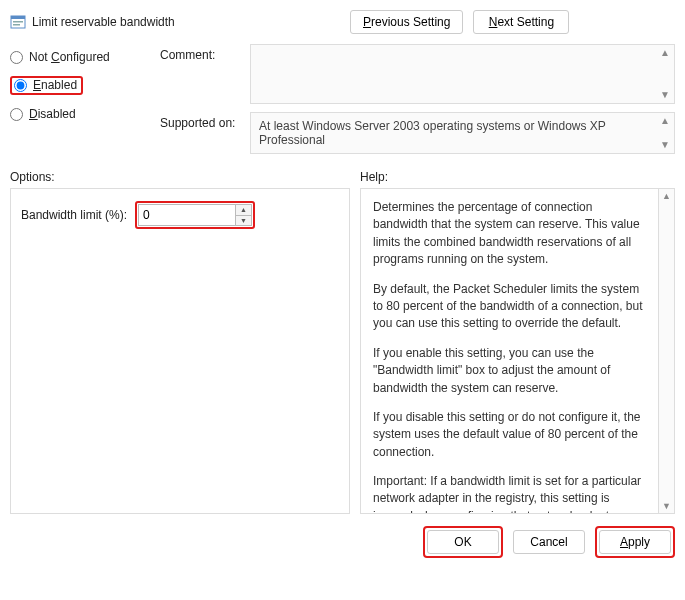  I want to click on policy-icon, so click(18, 22).